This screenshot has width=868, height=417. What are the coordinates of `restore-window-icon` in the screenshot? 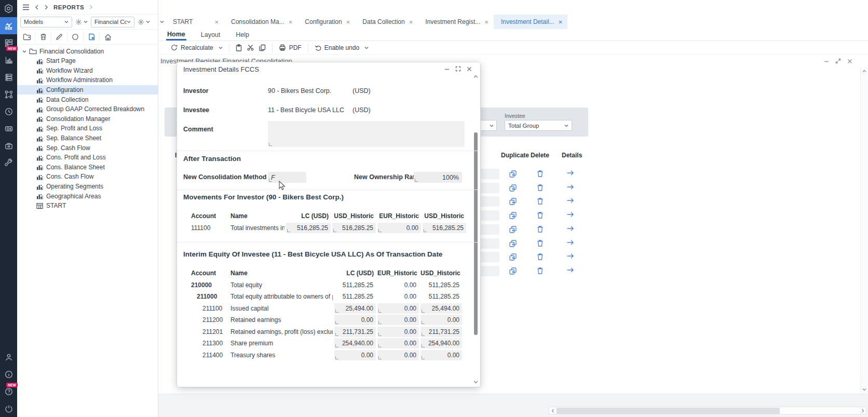 It's located at (838, 61).